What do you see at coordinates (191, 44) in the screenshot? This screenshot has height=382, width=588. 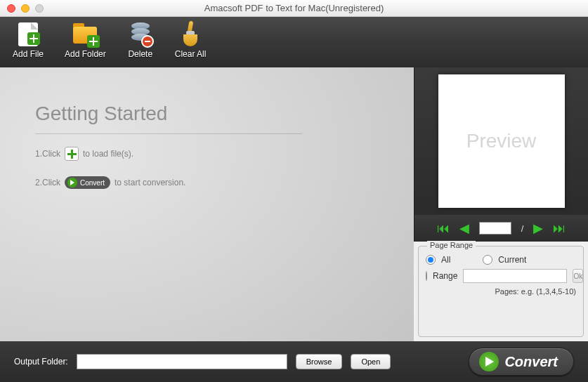 I see `clear-all-button: Clear All` at bounding box center [191, 44].